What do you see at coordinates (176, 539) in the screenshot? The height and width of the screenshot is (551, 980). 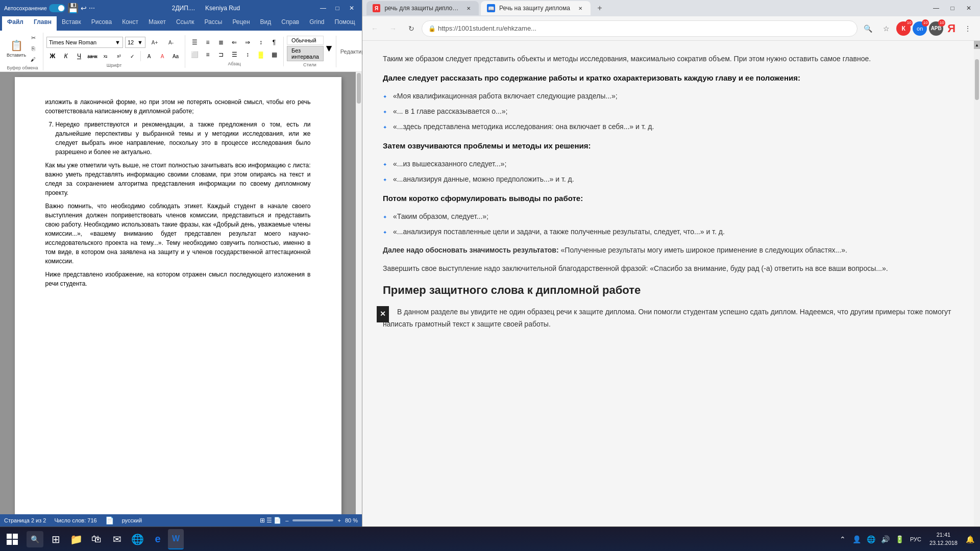 I see `word-taskbar-app: W` at bounding box center [176, 539].